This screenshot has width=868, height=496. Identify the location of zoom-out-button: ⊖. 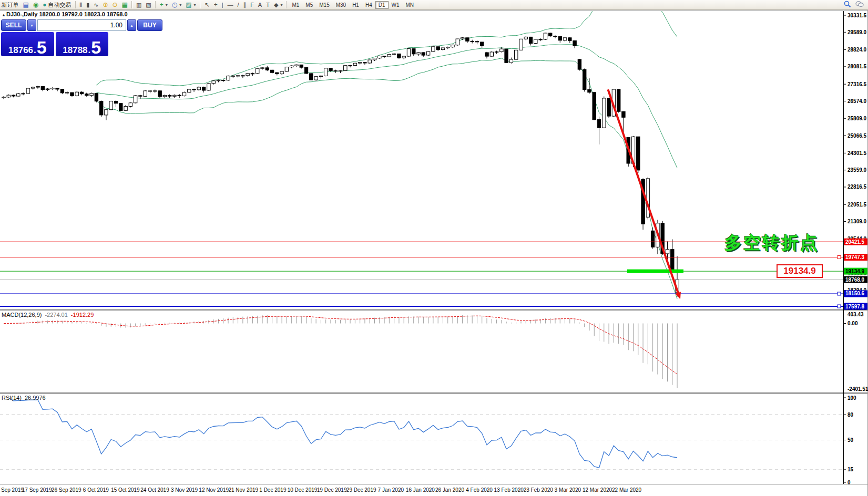
(115, 5).